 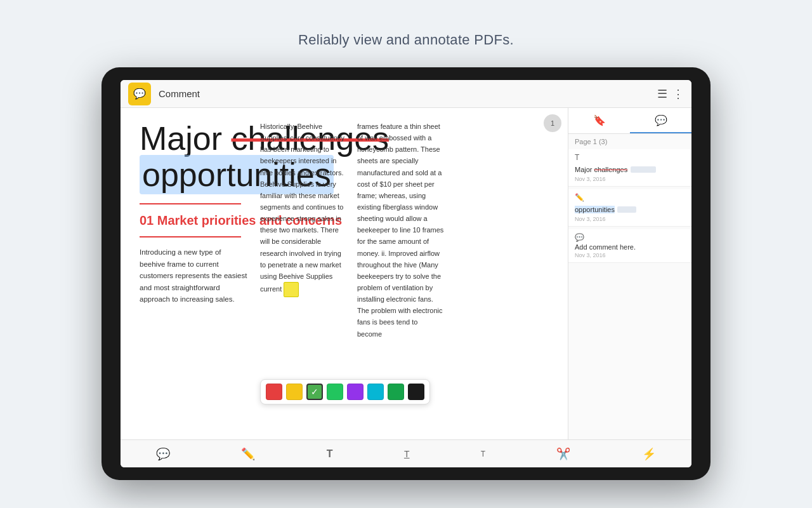 What do you see at coordinates (406, 94) in the screenshot?
I see `top-bar: 💬 Comment ☰ ⋮` at bounding box center [406, 94].